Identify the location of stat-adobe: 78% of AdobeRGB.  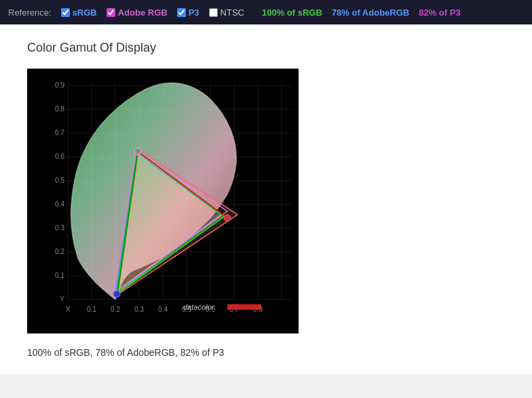
(370, 12).